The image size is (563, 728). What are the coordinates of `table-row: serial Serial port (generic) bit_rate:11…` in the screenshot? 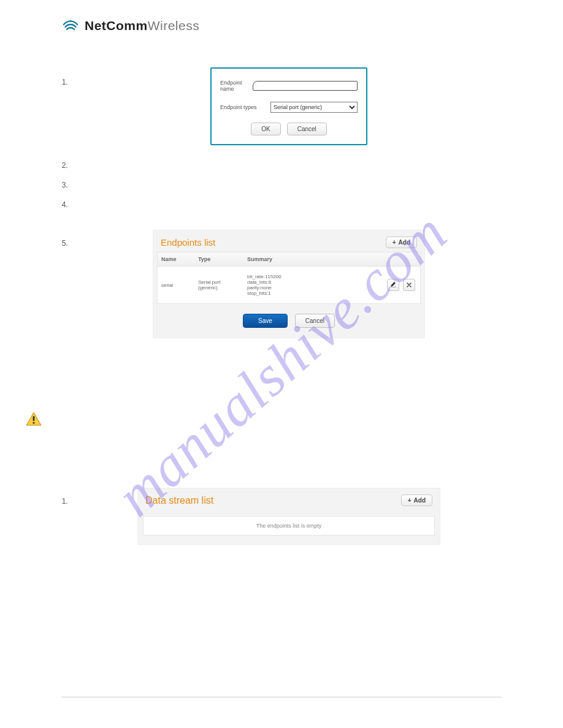 It's located at (289, 285).